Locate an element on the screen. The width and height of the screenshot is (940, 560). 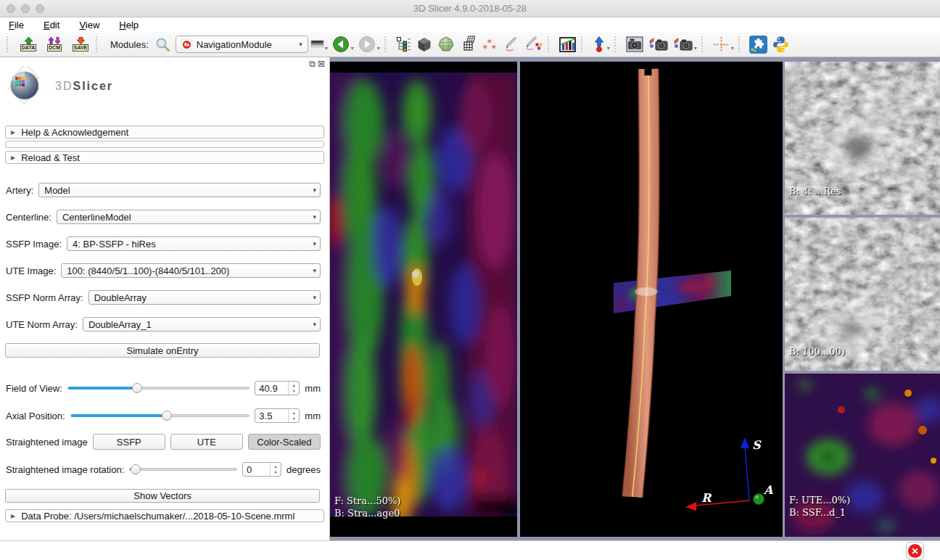
scene-view-button is located at coordinates (659, 44).